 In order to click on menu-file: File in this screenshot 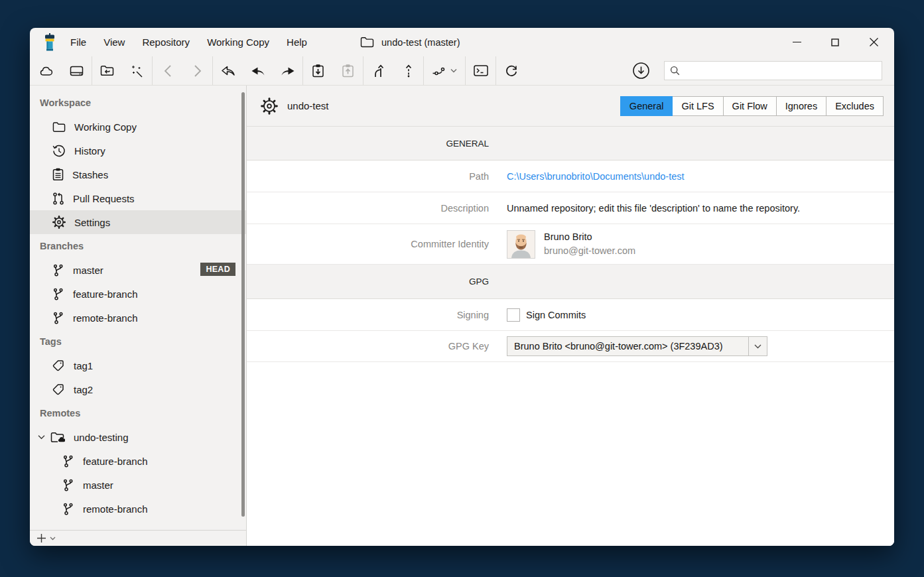, I will do `click(78, 42)`.